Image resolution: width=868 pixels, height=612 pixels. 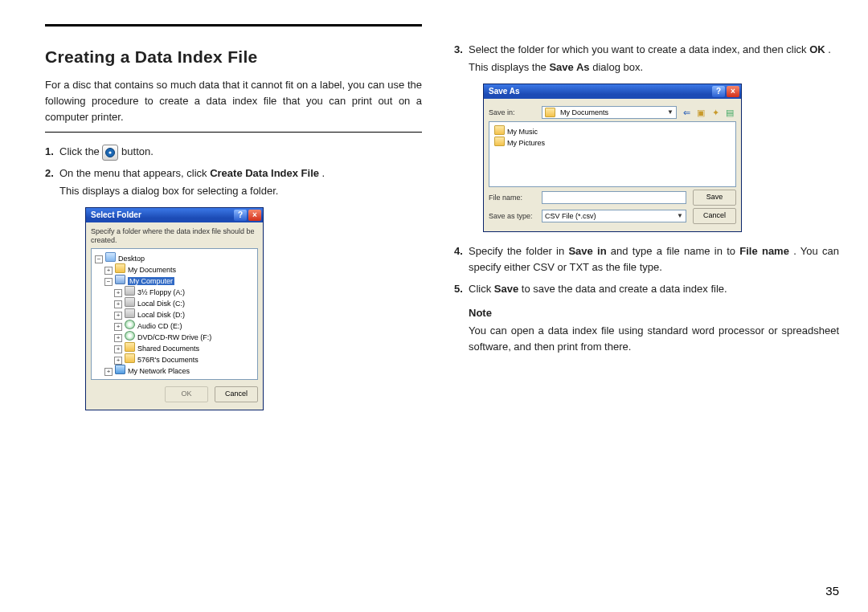 What do you see at coordinates (829, 50) in the screenshot?
I see `step3-text-c: .` at bounding box center [829, 50].